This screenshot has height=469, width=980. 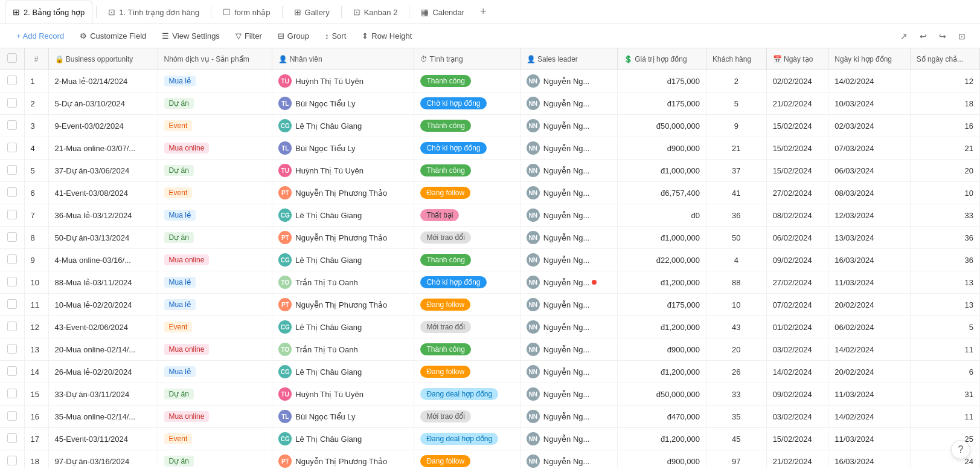 I want to click on customize-field-button: ⚙ Customize Field, so click(x=113, y=36).